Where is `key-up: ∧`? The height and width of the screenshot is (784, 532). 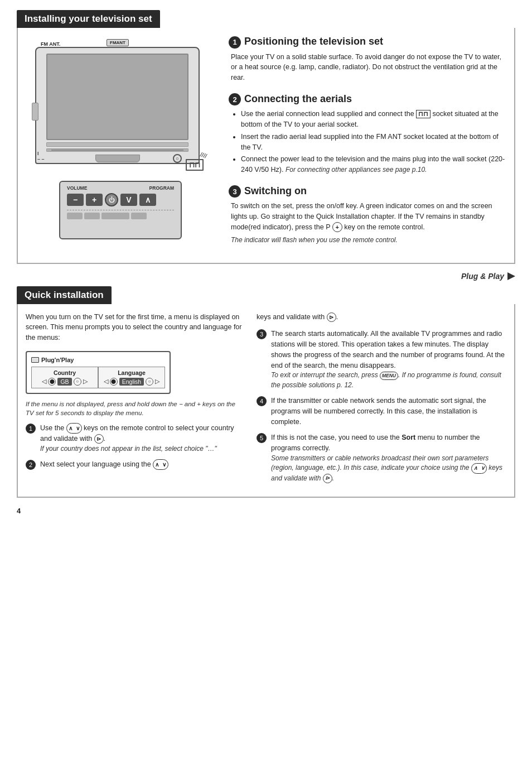
key-up: ∧ is located at coordinates (70, 429).